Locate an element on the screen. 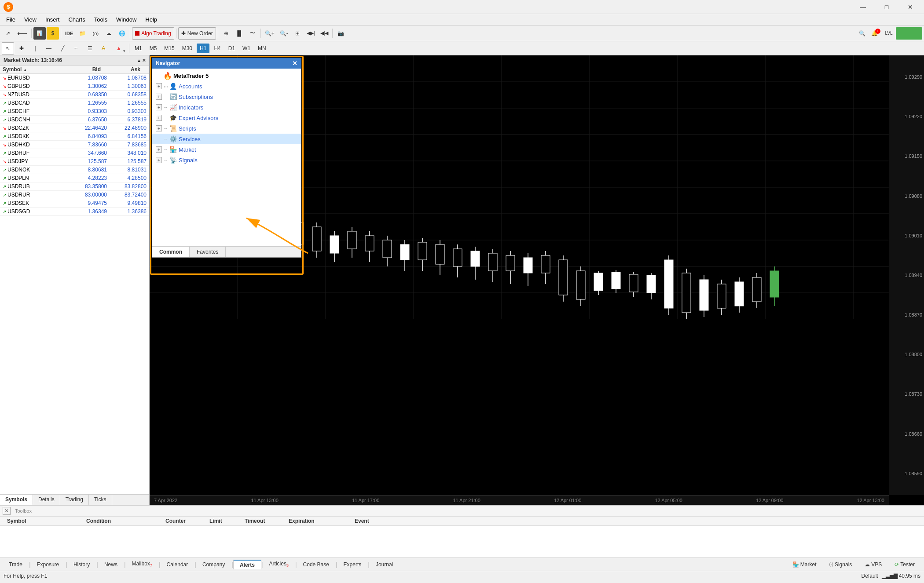 The width and height of the screenshot is (924, 583). navigator-close-button: ✕ is located at coordinates (295, 63).